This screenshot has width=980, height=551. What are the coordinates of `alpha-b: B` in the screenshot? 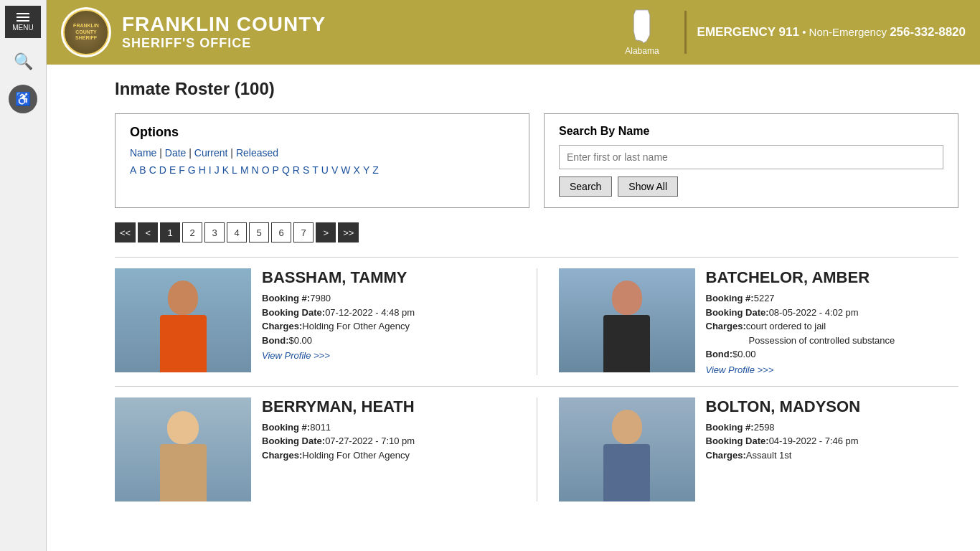 It's located at (142, 170).